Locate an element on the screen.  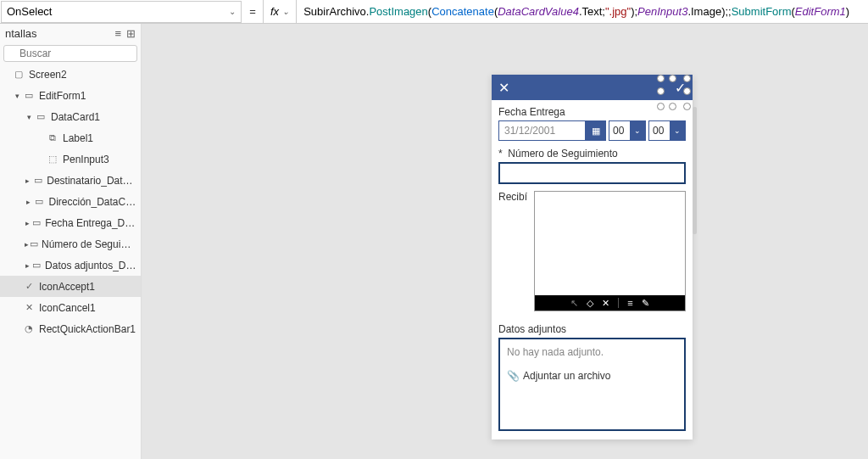
recibi-row: Recibí ↖ ◇ ✕ ≡ ✎ is located at coordinates (592, 251).